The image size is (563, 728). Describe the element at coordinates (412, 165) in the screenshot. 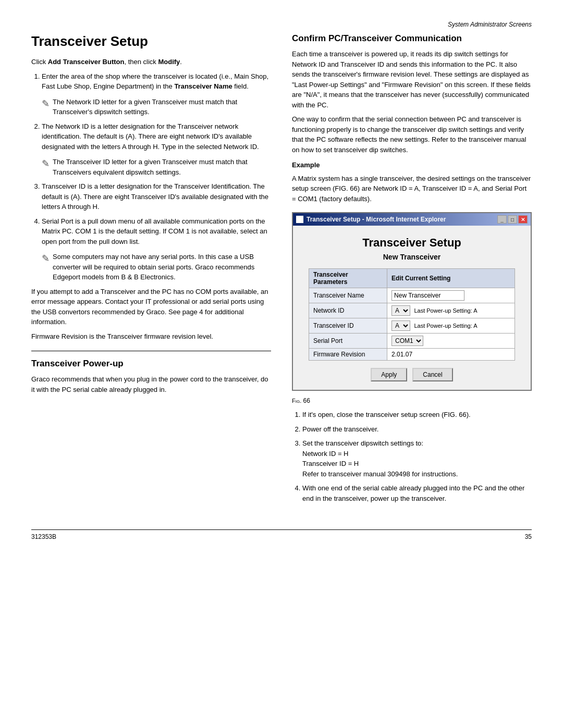

I see `example-label: Example` at that location.